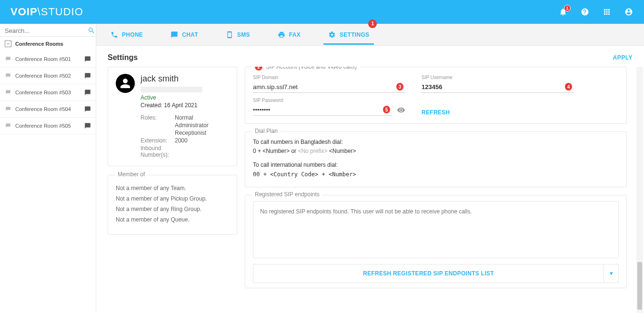 This screenshot has width=644, height=313. I want to click on fax-icon, so click(282, 35).